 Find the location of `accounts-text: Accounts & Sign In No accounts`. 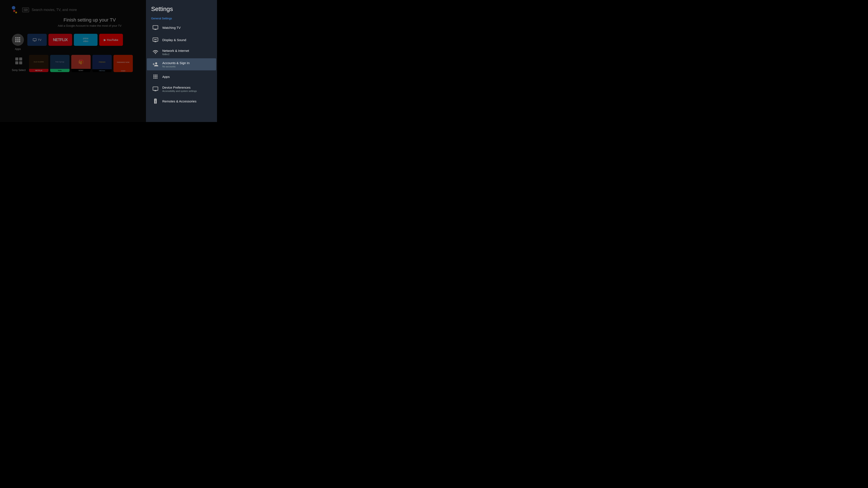

accounts-text: Accounts & Sign In No accounts is located at coordinates (187, 64).